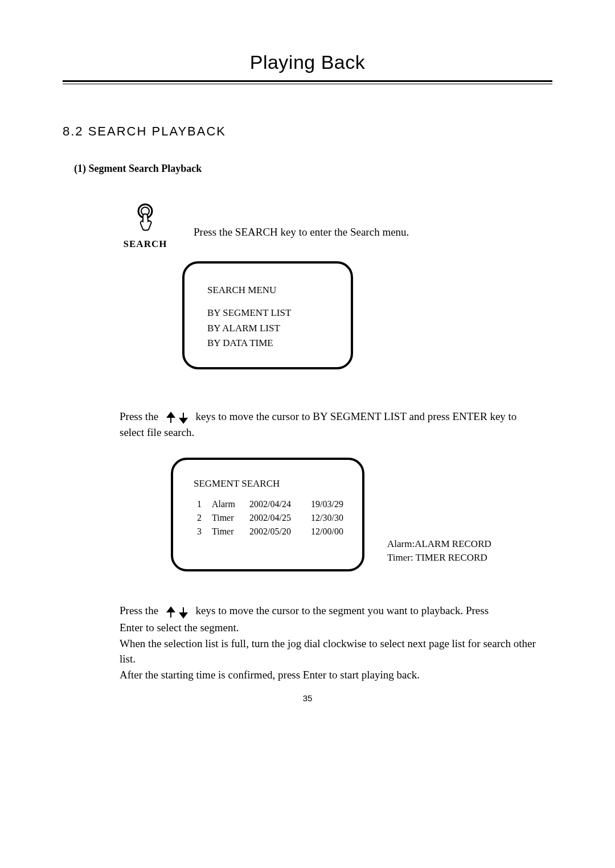 The width and height of the screenshot is (615, 868). I want to click on seg-idx: 1, so click(198, 504).